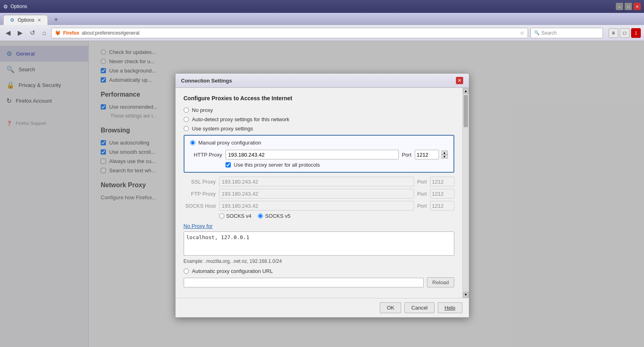 This screenshot has width=644, height=347. Describe the element at coordinates (71, 33) in the screenshot. I see `browser-name: Firefox` at that location.